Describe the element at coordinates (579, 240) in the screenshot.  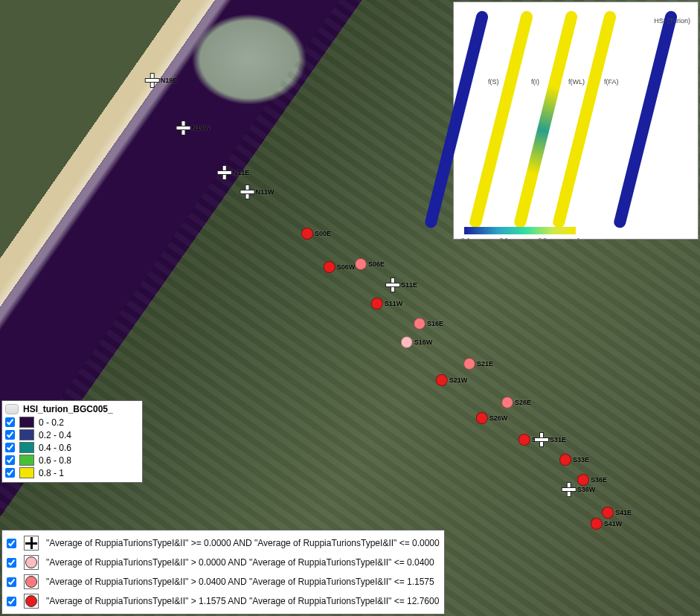
I see `tick: 1` at that location.